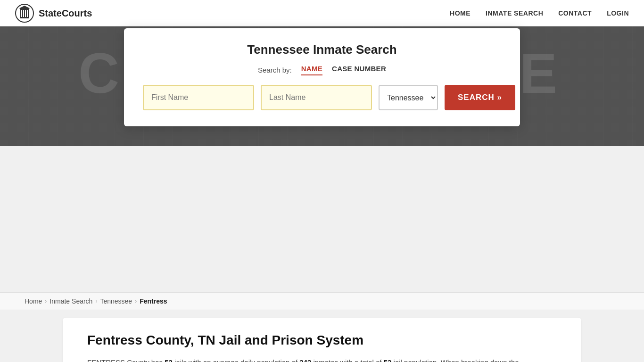 Image resolution: width=644 pixels, height=362 pixels. I want to click on state-select: Tennessee Alabama Alaska Arizona Arkansa…, so click(408, 98).